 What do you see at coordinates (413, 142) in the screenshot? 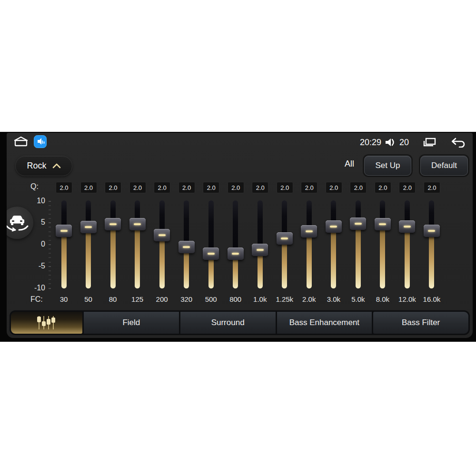
I see `status-cluster: 20:29 20` at bounding box center [413, 142].